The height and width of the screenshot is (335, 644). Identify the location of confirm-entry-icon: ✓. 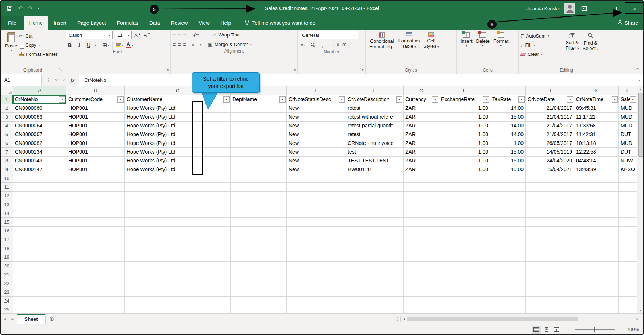
(64, 80).